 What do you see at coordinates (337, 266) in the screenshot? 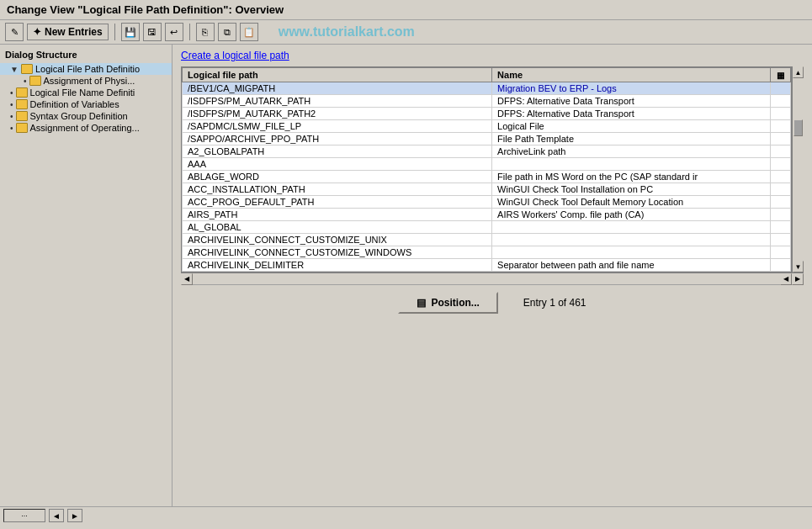
I see `cell-path: ARCHIVELINK_DELIMITER` at bounding box center [337, 266].